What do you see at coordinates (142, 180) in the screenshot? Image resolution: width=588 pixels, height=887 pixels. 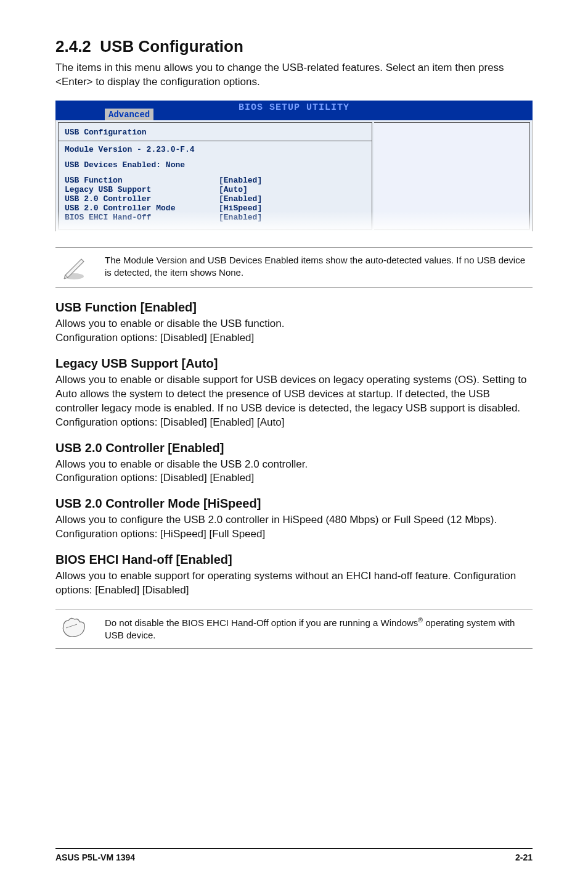 I see `bios-row-label: USB Function` at bounding box center [142, 180].